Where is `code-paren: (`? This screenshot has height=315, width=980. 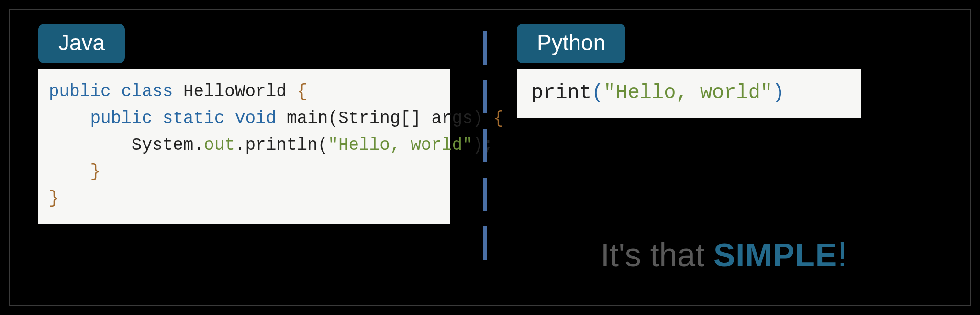 code-paren: ( is located at coordinates (597, 93).